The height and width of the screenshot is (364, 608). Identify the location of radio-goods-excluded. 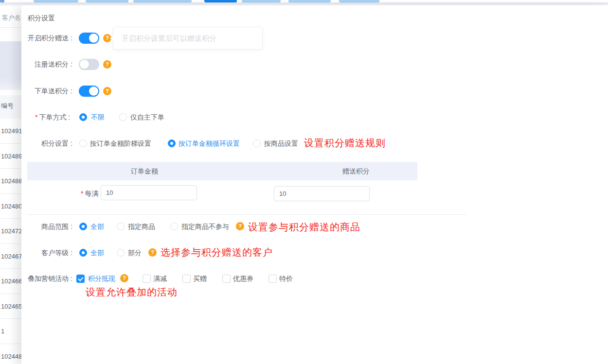
(174, 226).